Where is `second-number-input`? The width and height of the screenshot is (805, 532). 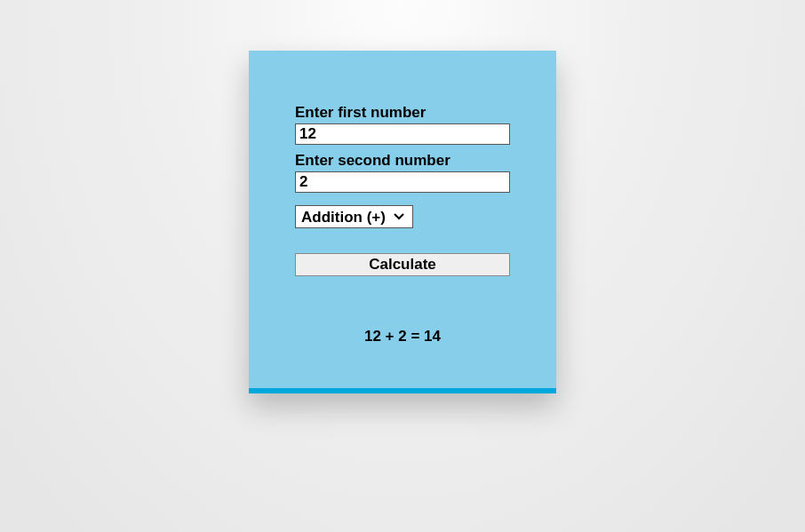
second-number-input is located at coordinates (402, 182).